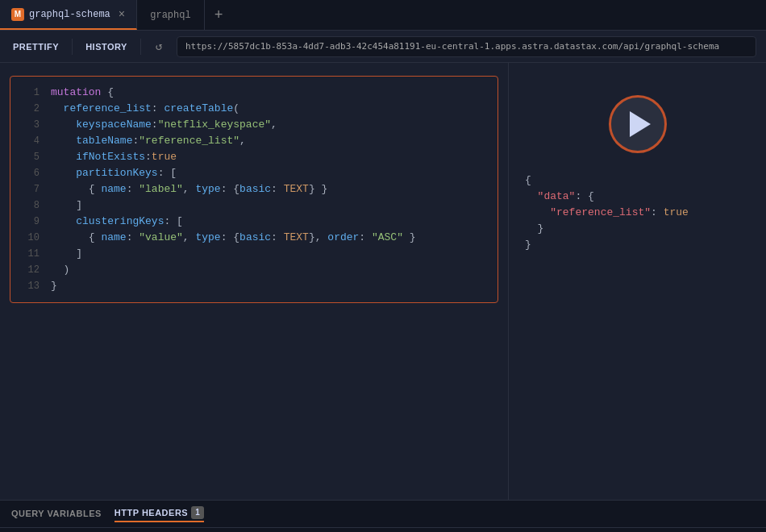  What do you see at coordinates (31, 109) in the screenshot?
I see `line-number: 2` at bounding box center [31, 109].